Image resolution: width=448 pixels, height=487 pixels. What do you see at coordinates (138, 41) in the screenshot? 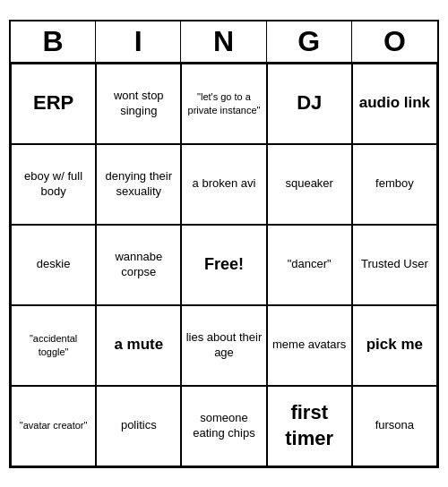
I see `header-i: I` at bounding box center [138, 41].